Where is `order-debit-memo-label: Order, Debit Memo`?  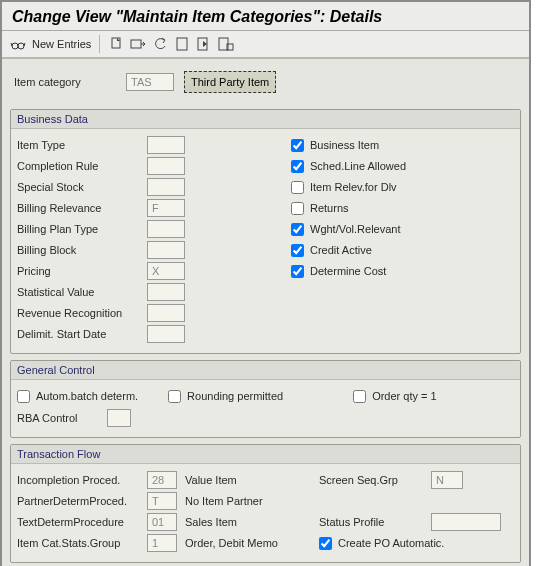 order-debit-memo-label: Order, Debit Memo is located at coordinates (248, 543).